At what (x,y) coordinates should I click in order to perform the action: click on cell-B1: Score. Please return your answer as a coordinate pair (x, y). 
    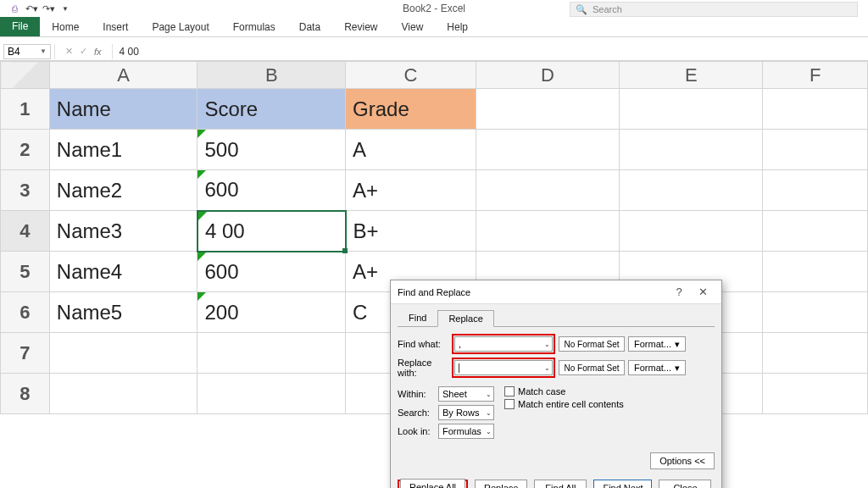
    Looking at the image, I should click on (271, 109).